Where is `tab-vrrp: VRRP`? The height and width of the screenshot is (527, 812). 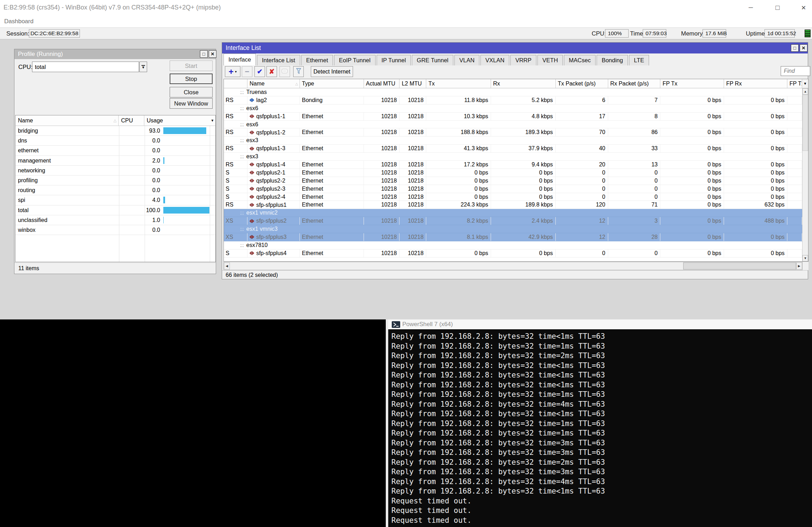
tab-vrrp: VRRP is located at coordinates (523, 60).